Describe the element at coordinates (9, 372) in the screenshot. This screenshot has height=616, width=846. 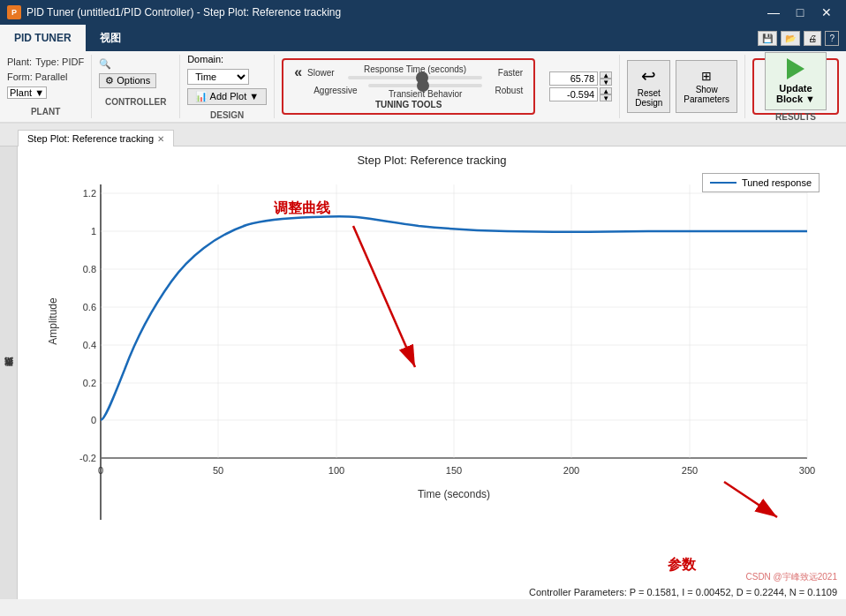
I see `sidebar: 数据浏览器` at that location.